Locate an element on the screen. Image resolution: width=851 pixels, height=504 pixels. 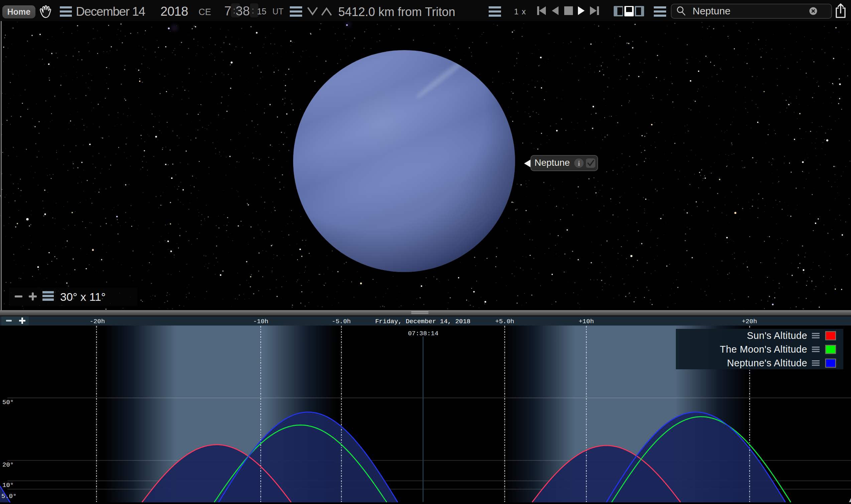
svg-text: -20h is located at coordinates (97, 322).